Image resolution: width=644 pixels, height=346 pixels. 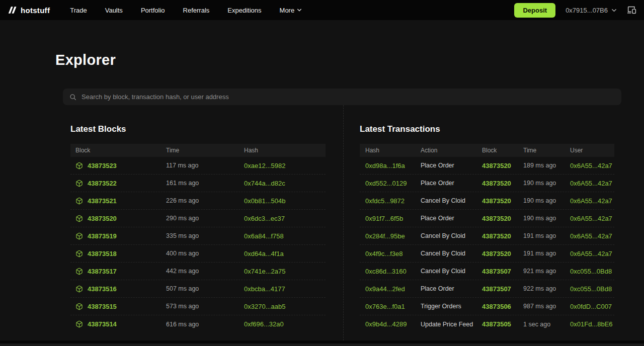 What do you see at coordinates (205, 271) in the screenshot?
I see `block-time: 442 ms ago` at bounding box center [205, 271].